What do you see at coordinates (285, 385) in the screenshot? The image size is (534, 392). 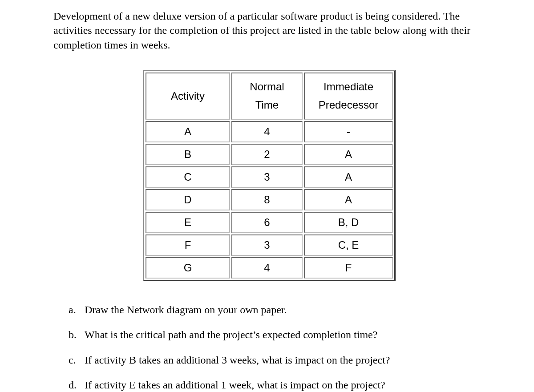 I see `question-text: If activity E takes an additional 1 week…` at bounding box center [285, 385].